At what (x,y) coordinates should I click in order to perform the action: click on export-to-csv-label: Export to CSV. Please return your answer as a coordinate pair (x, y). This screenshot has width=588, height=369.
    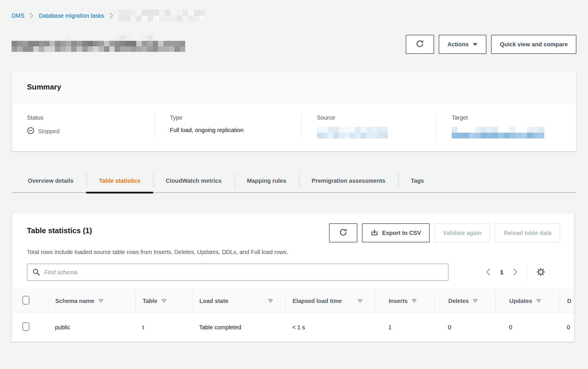
    Looking at the image, I should click on (402, 233).